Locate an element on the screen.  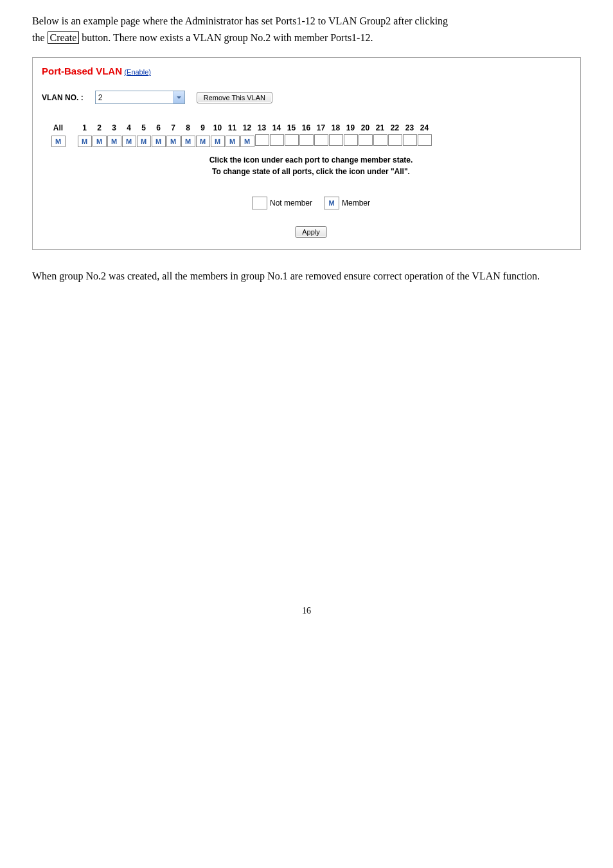
create-boxed: Create is located at coordinates (64, 37).